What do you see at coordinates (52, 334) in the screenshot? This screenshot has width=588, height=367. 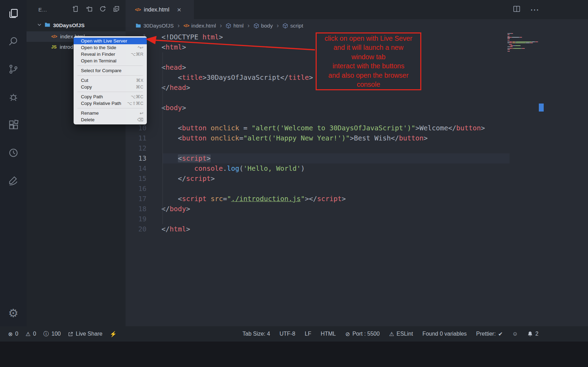 I see `status-info-count: ⓘ100` at bounding box center [52, 334].